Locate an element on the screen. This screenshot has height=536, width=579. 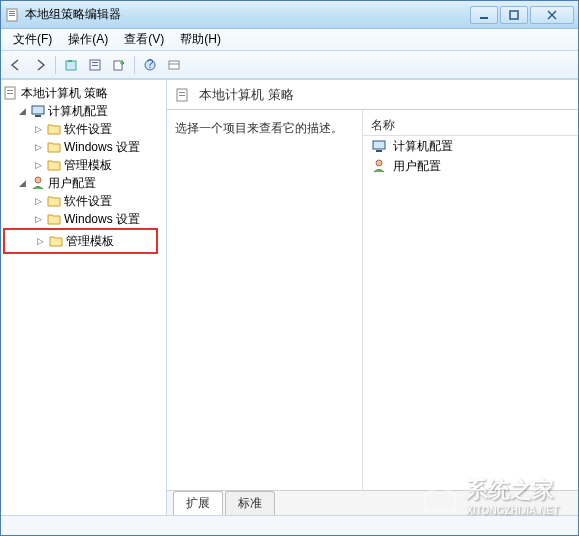
app-icon is located at coordinates (13, 15).